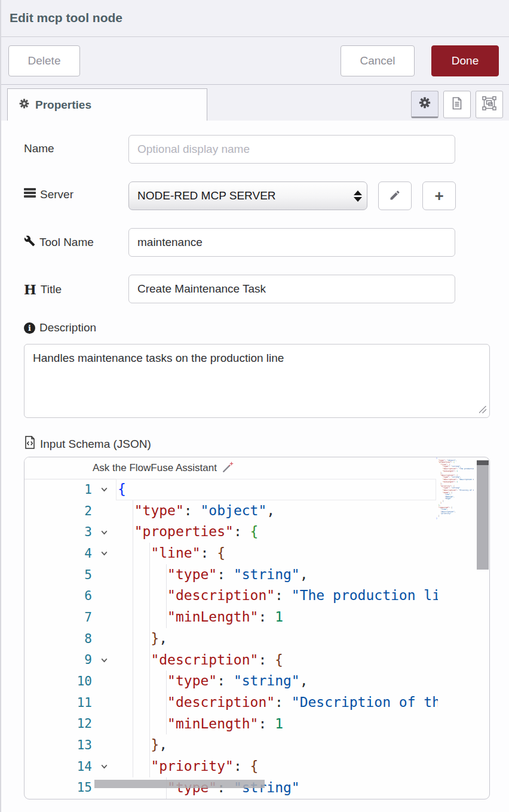  I want to click on gutter-row: 8, so click(70, 639).